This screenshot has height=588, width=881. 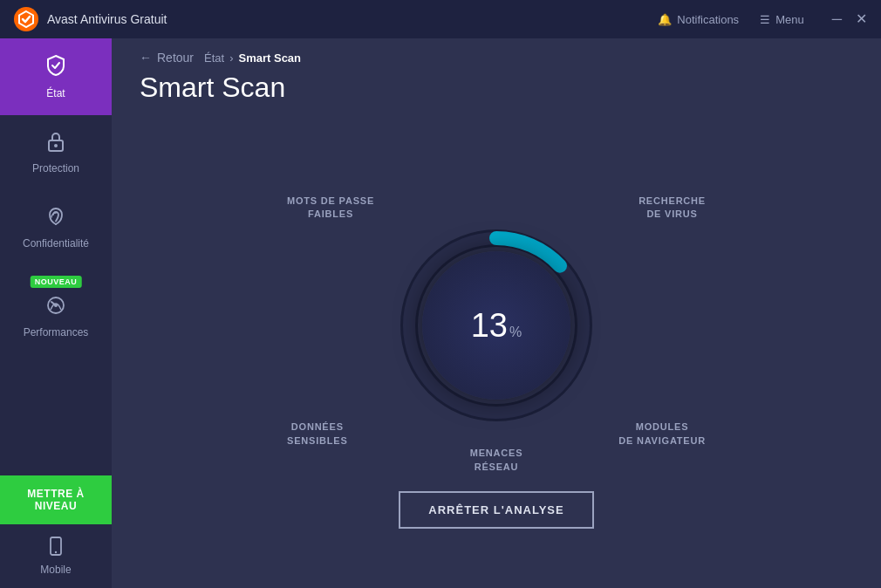 What do you see at coordinates (56, 228) in the screenshot?
I see `sidebar-item-confidentialite: Confidentialité` at bounding box center [56, 228].